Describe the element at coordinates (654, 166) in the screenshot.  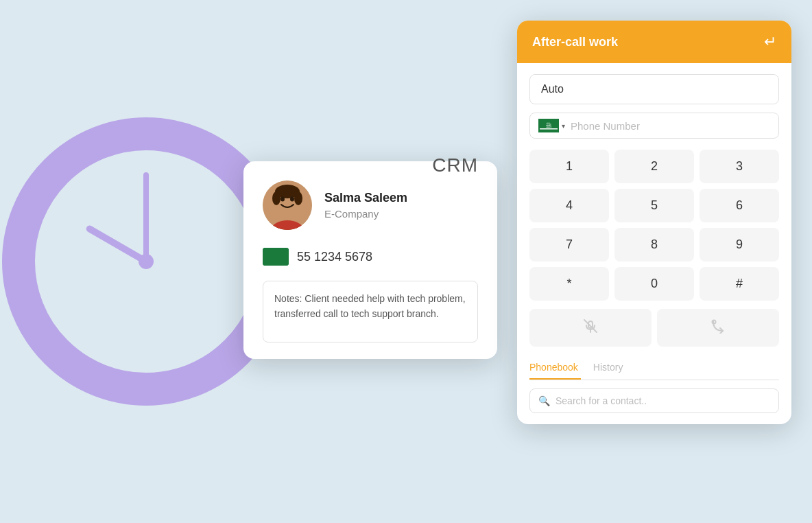
I see `key-2: 2` at that location.